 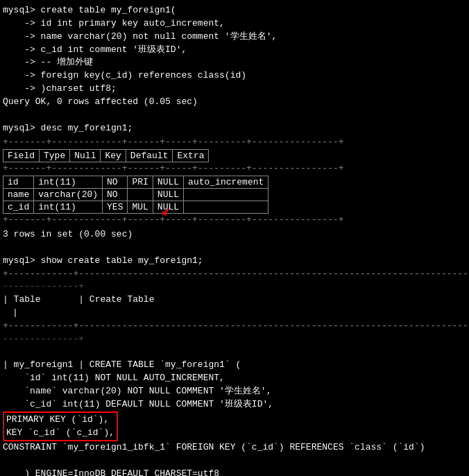 What do you see at coordinates (136, 182) in the screenshot?
I see `table-row: id int(11) NO PRI NULL auto_increment` at bounding box center [136, 182].